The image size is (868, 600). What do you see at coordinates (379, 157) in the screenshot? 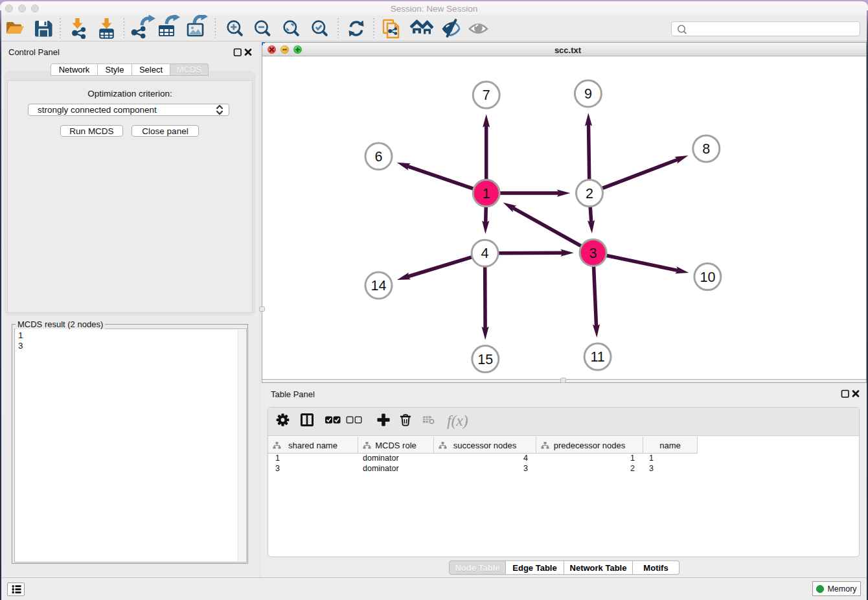
I see `svg-text: 6` at bounding box center [379, 157].